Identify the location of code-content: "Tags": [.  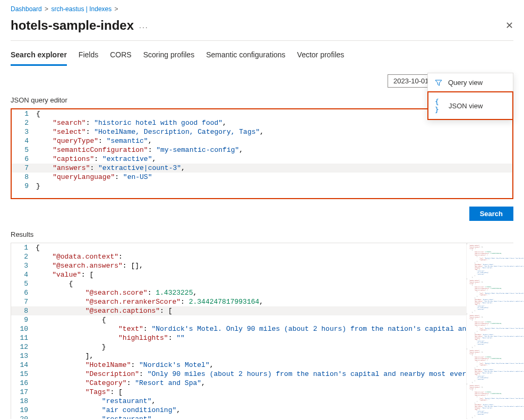
(274, 392).